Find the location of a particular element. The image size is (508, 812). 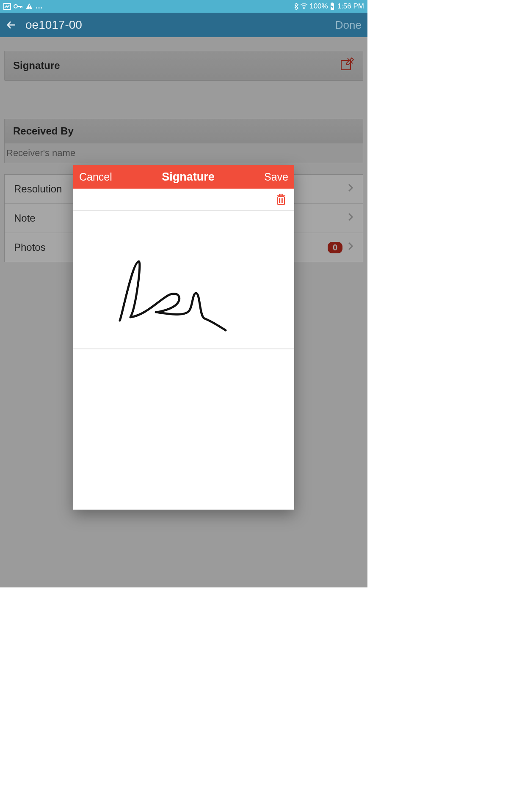

statusbar-left: ... is located at coordinates (23, 6).